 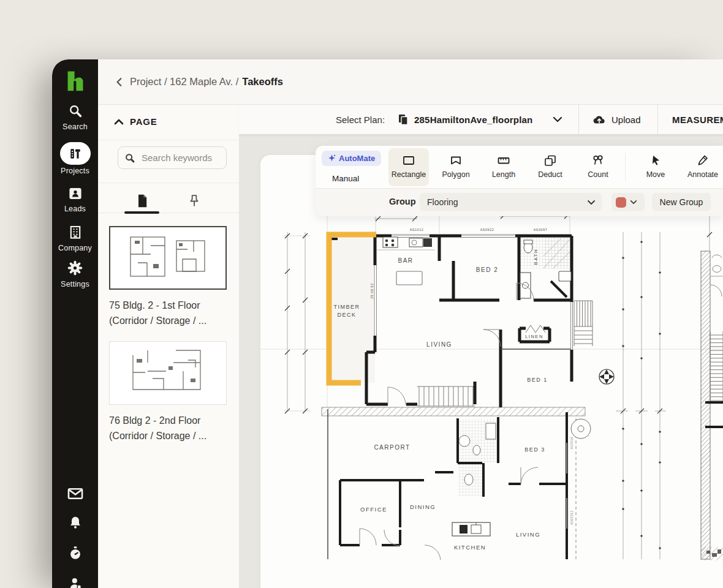 I want to click on svg-text: OFFICE, so click(x=374, y=510).